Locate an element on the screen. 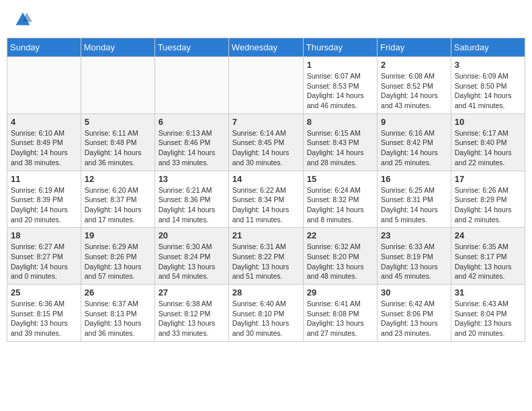 The image size is (532, 411). calendar-cell: 2Sunrise: 6:08 AM Sunset: 8:52 PM Daylig… is located at coordinates (414, 86).